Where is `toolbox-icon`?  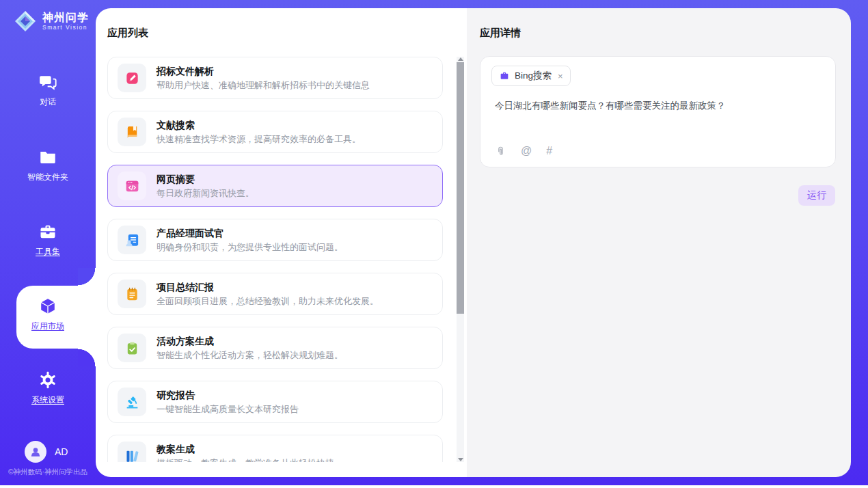
toolbox-icon is located at coordinates (48, 232).